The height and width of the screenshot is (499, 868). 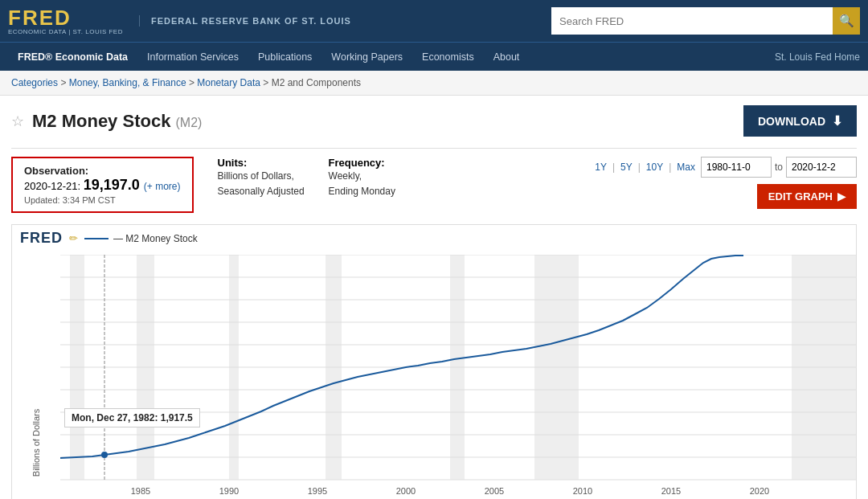 What do you see at coordinates (760, 491) in the screenshot?
I see `svg-text: 2020` at bounding box center [760, 491].